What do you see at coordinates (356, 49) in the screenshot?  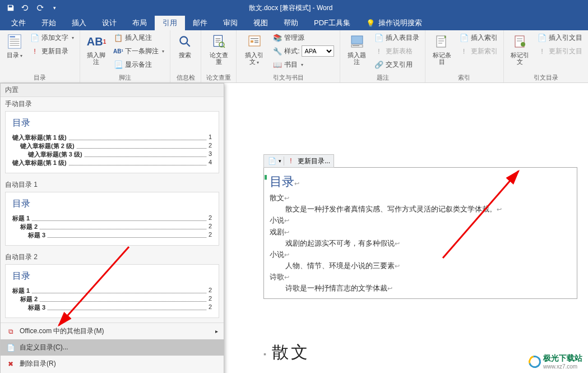 I see `insert-caption-button: 插入题注` at bounding box center [356, 49].